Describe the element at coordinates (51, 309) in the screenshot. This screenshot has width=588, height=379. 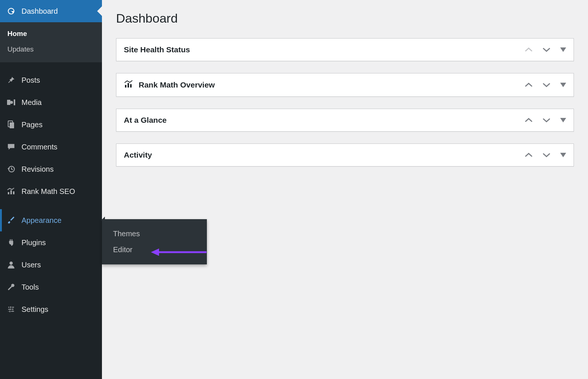
I see `sidebar-item-settings: Settings` at that location.